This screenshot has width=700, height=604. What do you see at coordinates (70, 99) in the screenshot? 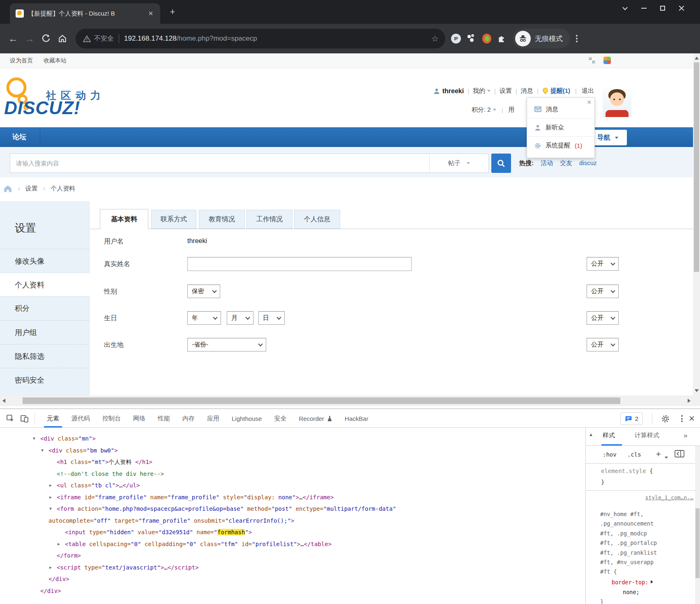
I see `discuz-logo: 社区动力 DISCUZ!` at bounding box center [70, 99].